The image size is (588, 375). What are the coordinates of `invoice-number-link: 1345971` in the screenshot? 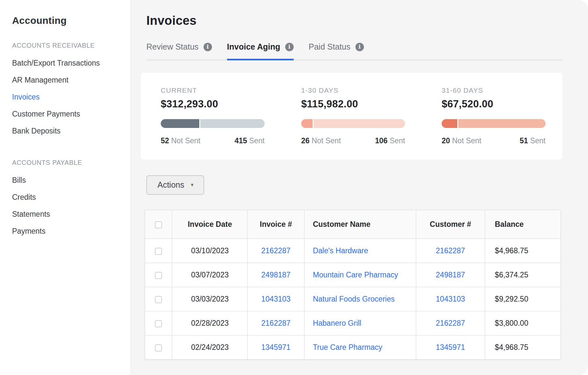 It's located at (276, 347).